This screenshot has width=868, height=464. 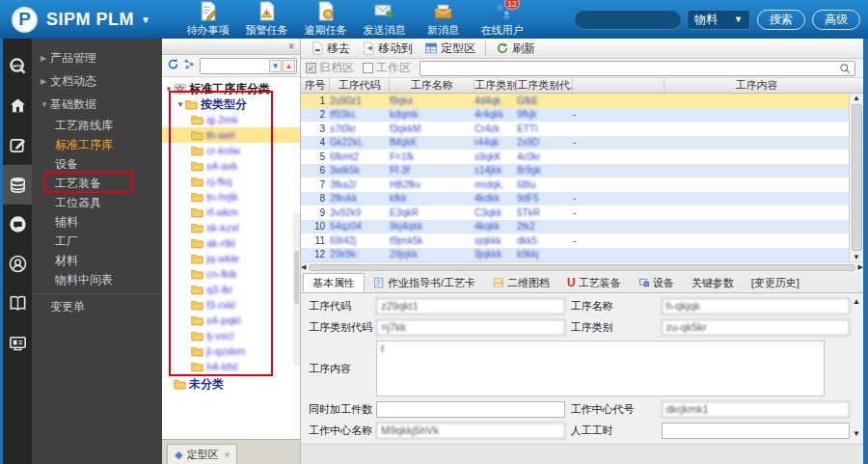 What do you see at coordinates (583, 228) in the screenshot?
I see `table-row: 1054qz049kj4qkk4kqkk2tk2` at bounding box center [583, 228].